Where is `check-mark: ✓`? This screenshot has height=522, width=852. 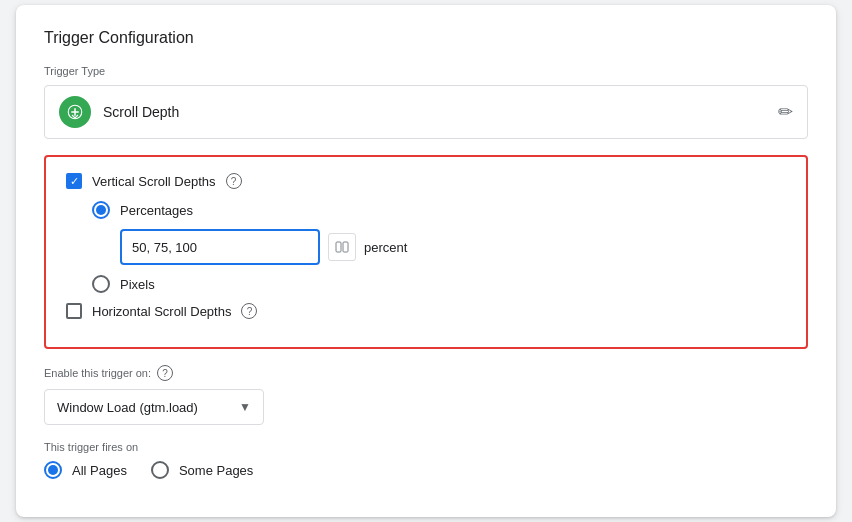
check-mark: ✓ is located at coordinates (74, 182).